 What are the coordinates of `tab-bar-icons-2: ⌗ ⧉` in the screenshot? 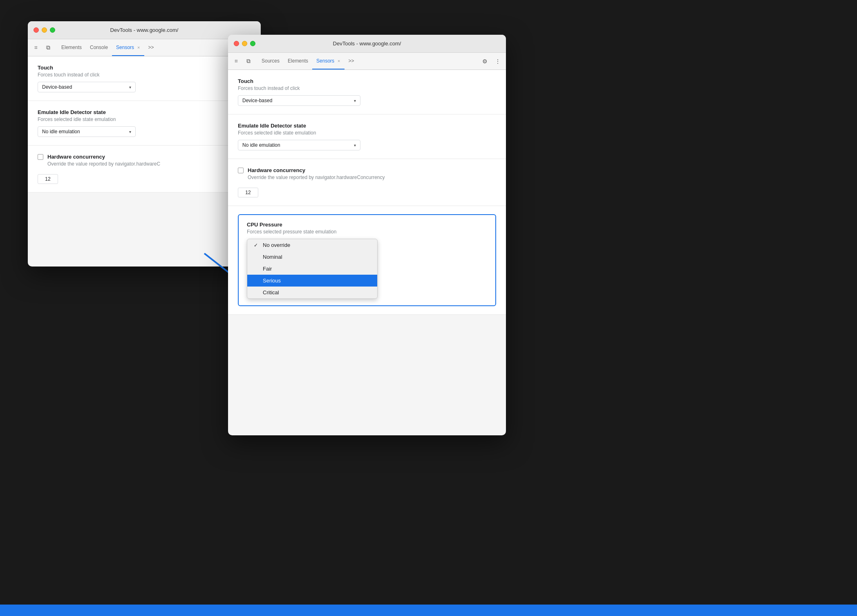 It's located at (244, 61).